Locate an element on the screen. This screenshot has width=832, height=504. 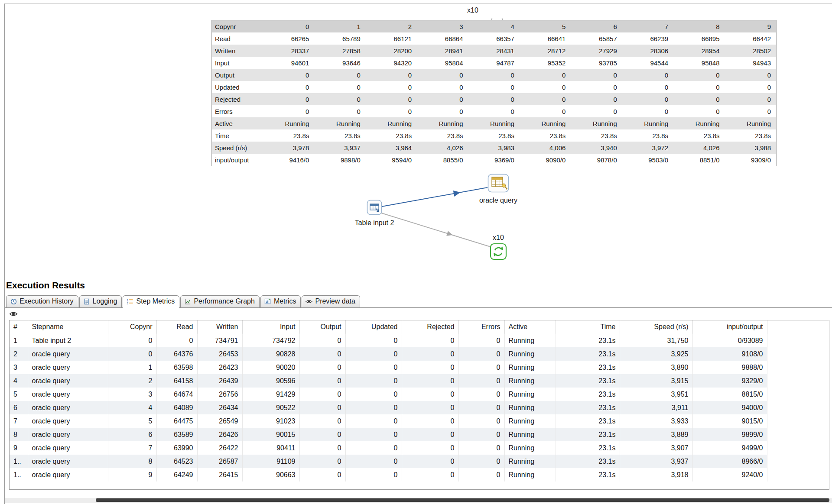
tooltip-row-label: Updated is located at coordinates (237, 87).